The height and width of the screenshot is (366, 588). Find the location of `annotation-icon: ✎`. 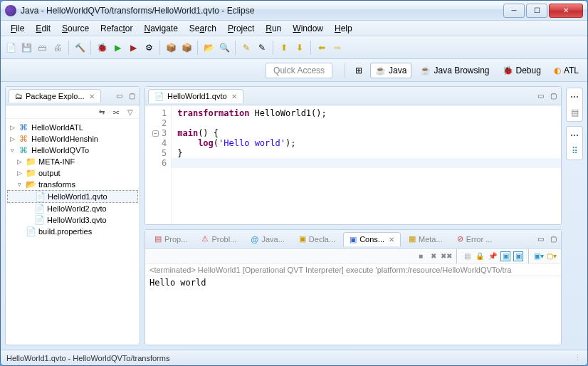

annotation-icon: ✎ is located at coordinates (262, 48).